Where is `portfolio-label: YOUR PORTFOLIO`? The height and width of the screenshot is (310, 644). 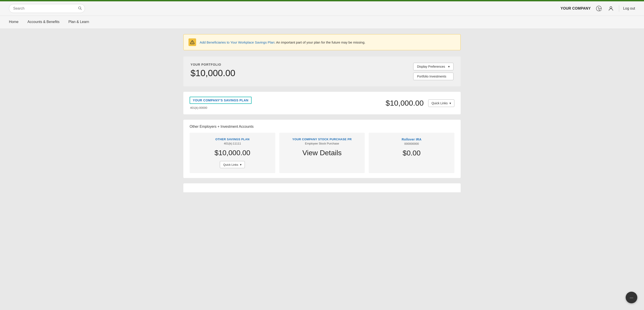 portfolio-label: YOUR PORTFOLIO is located at coordinates (213, 64).